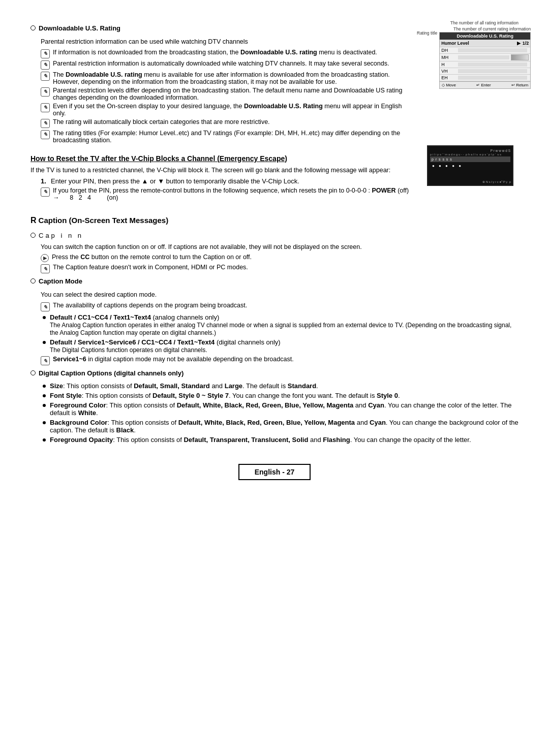 This screenshot has height=756, width=549. Describe the element at coordinates (274, 83) in the screenshot. I see `downloadable-rating-section: Downloadable U.S. Rating Parental restri…` at that location.